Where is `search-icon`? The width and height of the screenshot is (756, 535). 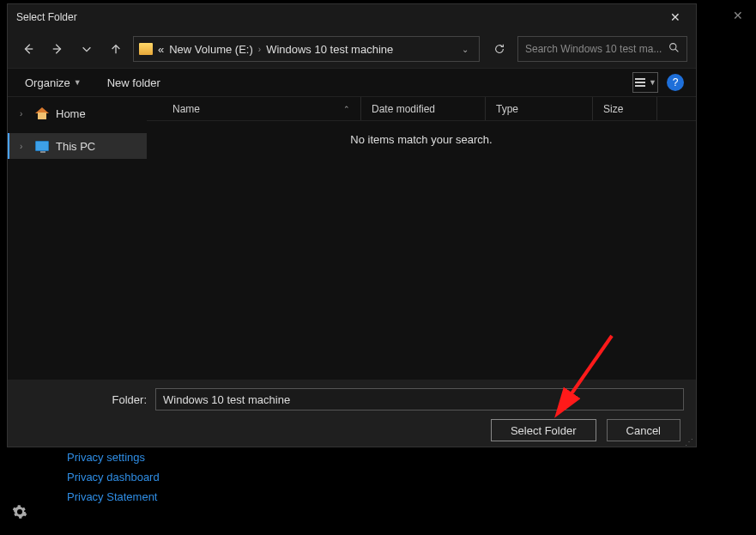 search-icon is located at coordinates (674, 49).